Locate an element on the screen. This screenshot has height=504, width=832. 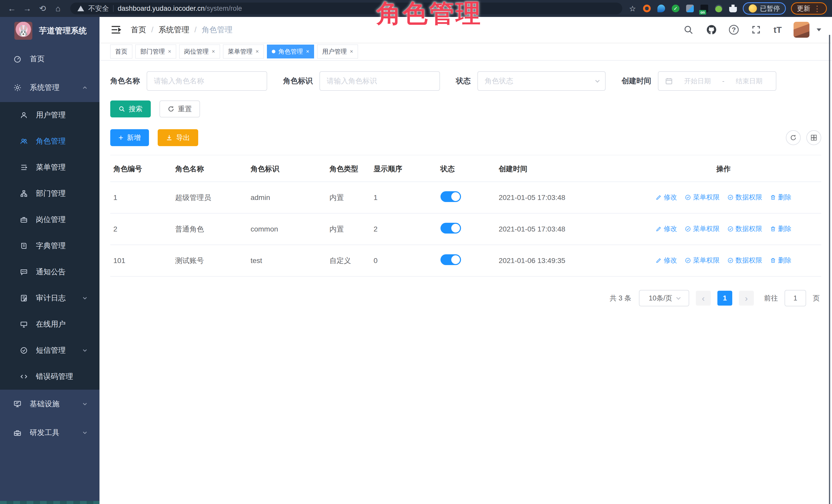
sidebar-item-roles: 角色管理 is located at coordinates (50, 141).